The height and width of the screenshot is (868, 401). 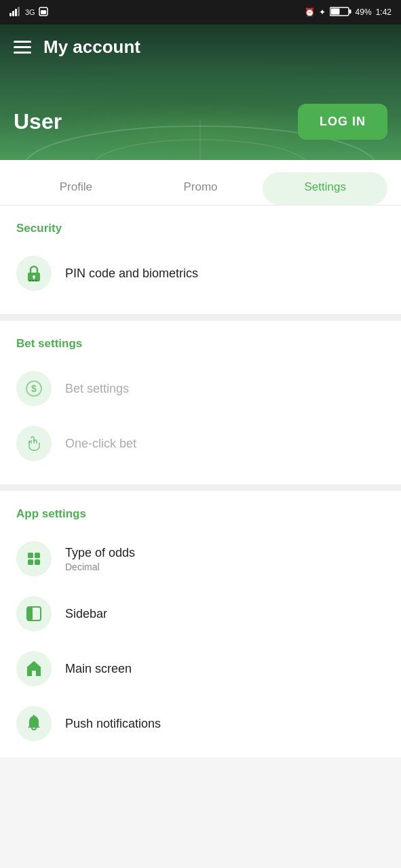 I want to click on status-left: 3G, so click(x=28, y=12).